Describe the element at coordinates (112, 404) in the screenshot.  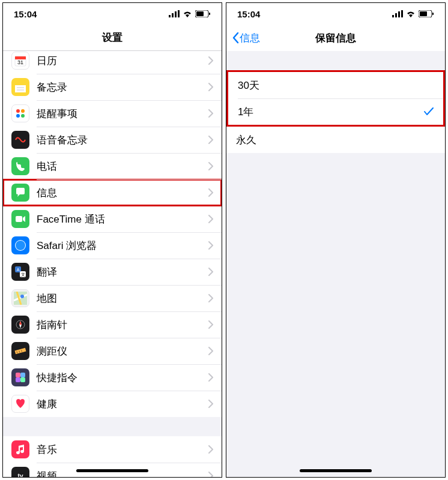
I see `settings-row-health: 健康` at that location.